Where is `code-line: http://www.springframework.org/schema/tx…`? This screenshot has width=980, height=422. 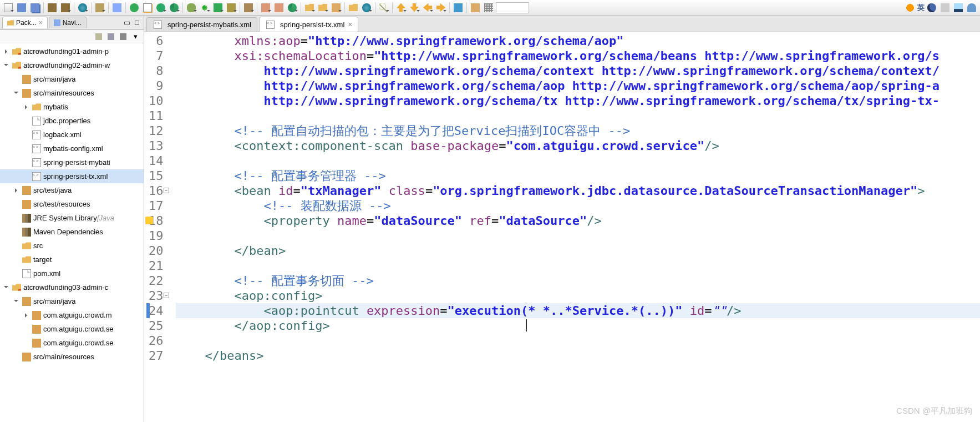
code-line: http://www.springframework.org/schema/tx… is located at coordinates (578, 101).